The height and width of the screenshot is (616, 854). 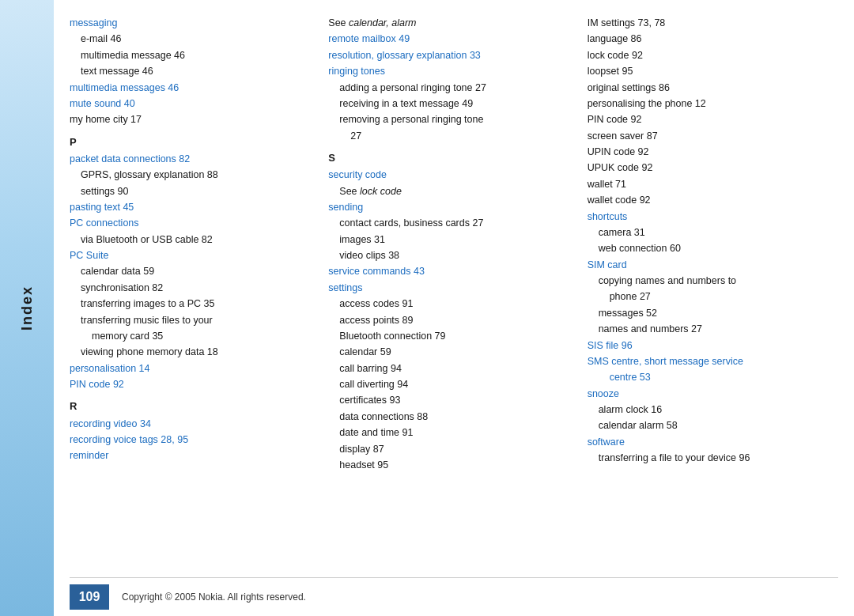 What do you see at coordinates (449, 449) in the screenshot?
I see `list-item: display 87` at bounding box center [449, 449].